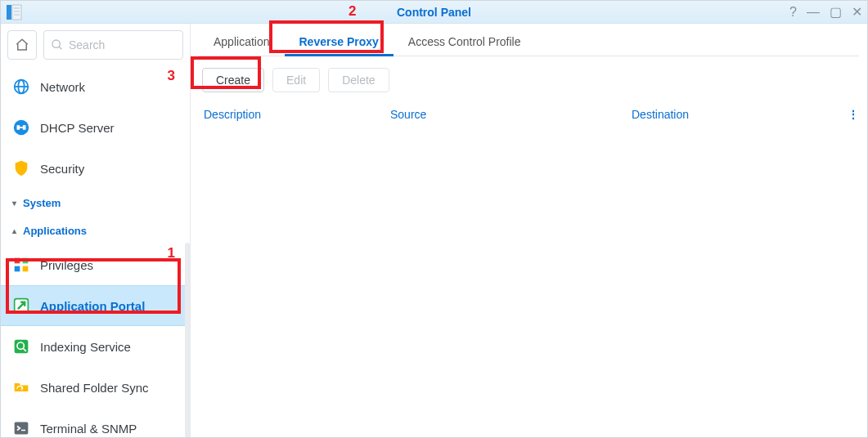  What do you see at coordinates (88, 428) in the screenshot?
I see `sidebar-item-label: Terminal & SNMP` at bounding box center [88, 428].